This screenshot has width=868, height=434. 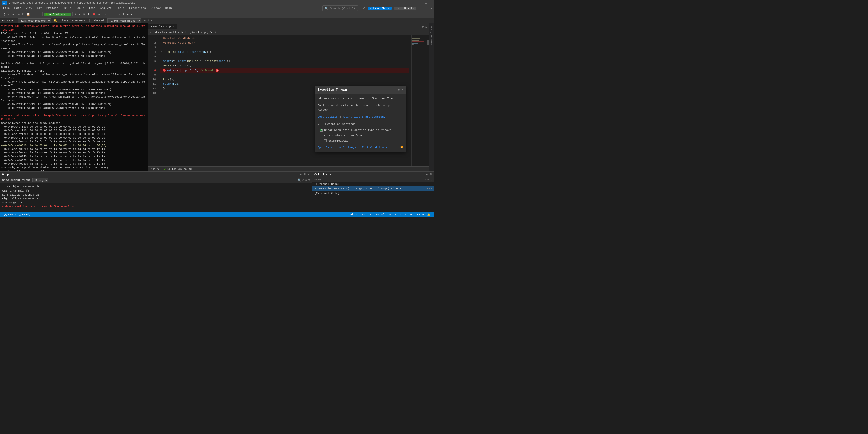 I want to click on status-crlf: CRLF, so click(x=421, y=215).